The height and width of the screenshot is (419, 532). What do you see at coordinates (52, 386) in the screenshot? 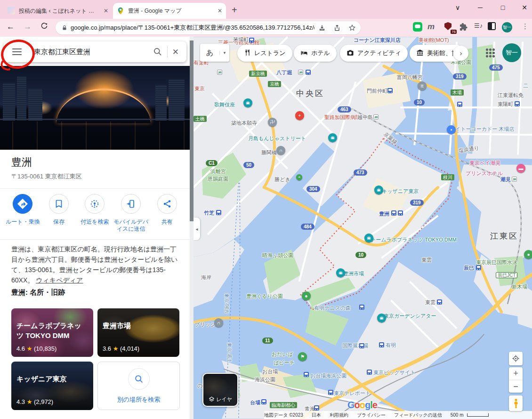
I see `place-card-kidzania: キッザニア東京4.3 ★ (2,972)` at bounding box center [52, 386].